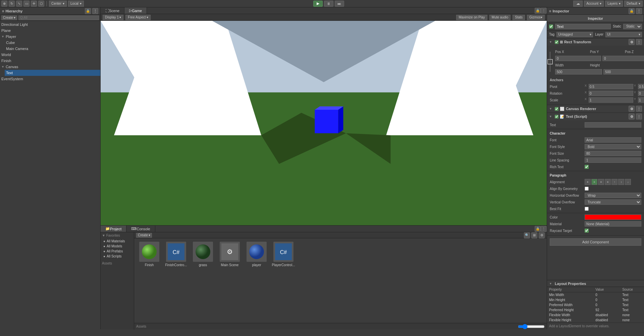  I want to click on asset-item: player, so click(257, 254).